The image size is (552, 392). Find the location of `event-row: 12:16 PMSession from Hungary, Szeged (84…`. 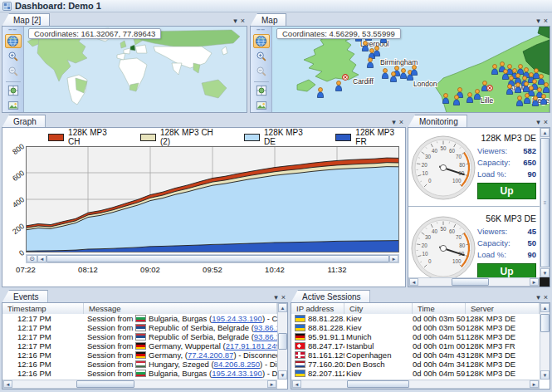

event-row: 12:16 PMSession from Hungary, Szeged (84… is located at coordinates (139, 364).